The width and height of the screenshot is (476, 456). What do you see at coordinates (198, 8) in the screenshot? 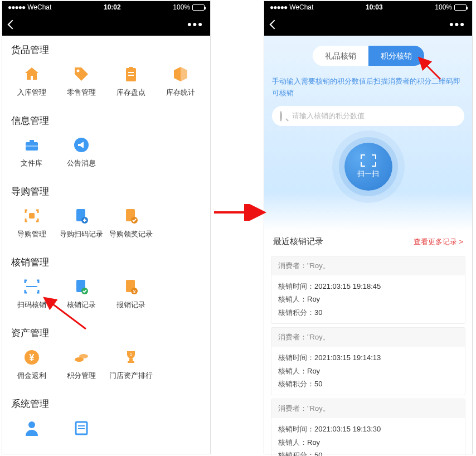
I see `battery-icon` at bounding box center [198, 8].